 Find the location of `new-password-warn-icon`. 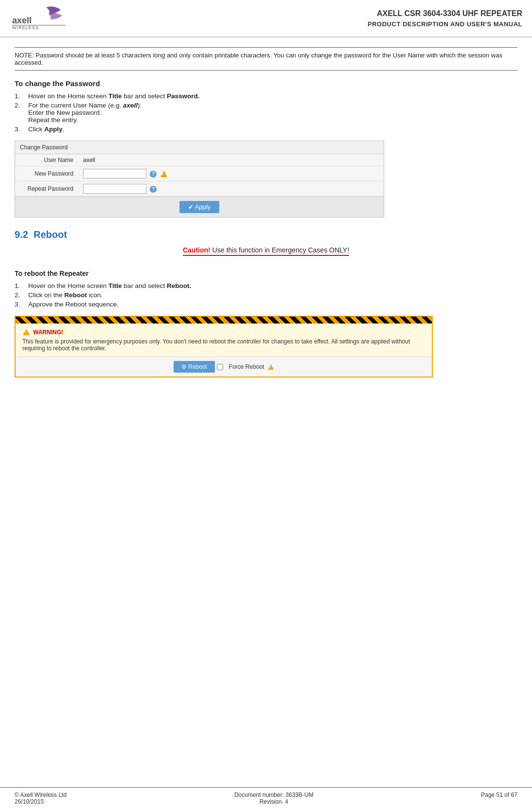

new-password-warn-icon is located at coordinates (164, 174).